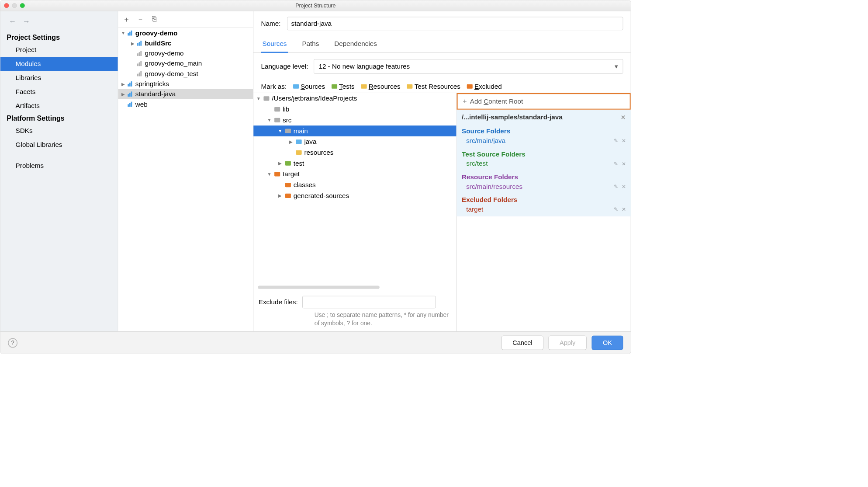  Describe the element at coordinates (185, 33) in the screenshot. I see `module-tree-item: ▼groovy-demo` at that location.